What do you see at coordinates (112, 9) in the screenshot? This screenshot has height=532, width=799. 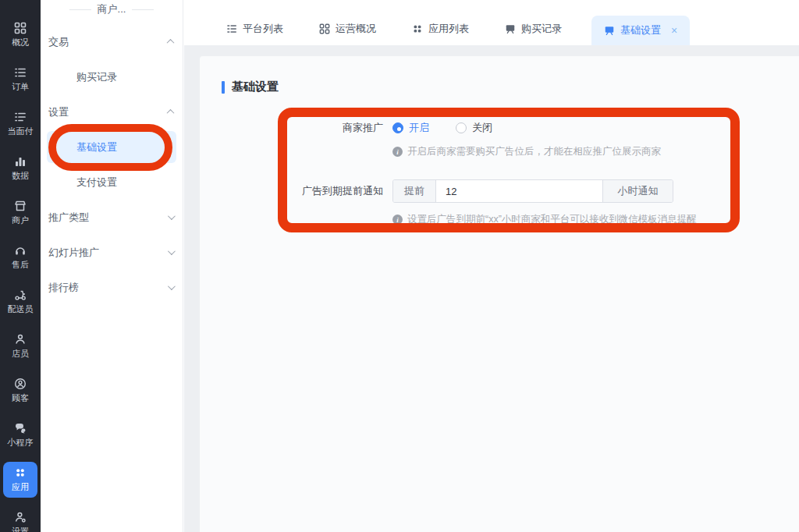 I see `sidebar-top-label: 商户...` at bounding box center [112, 9].